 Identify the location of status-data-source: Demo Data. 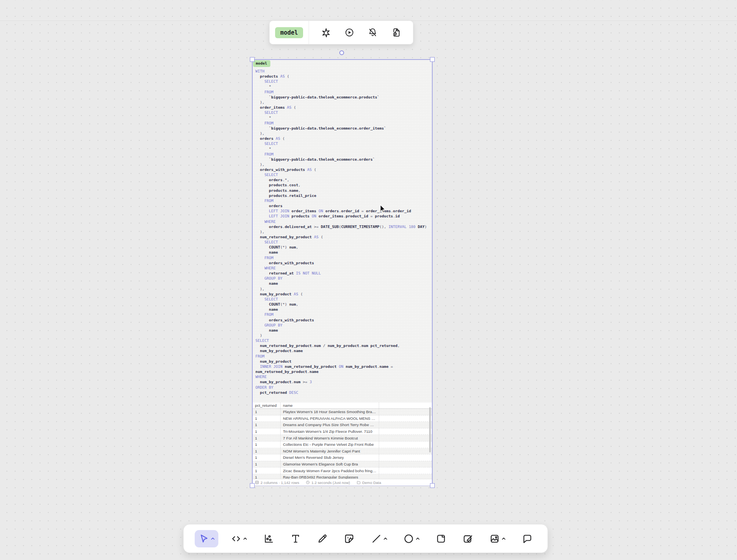
(369, 483).